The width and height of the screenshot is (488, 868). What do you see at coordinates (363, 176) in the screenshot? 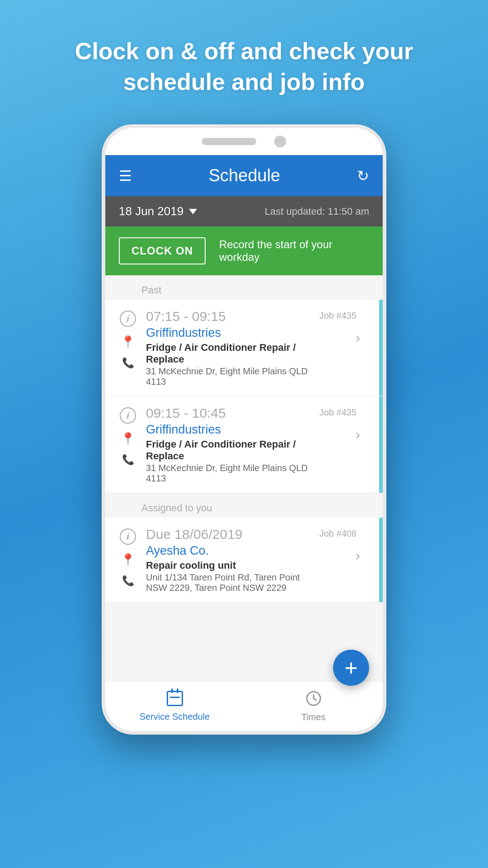
I see `refresh-icon: ↻` at bounding box center [363, 176].